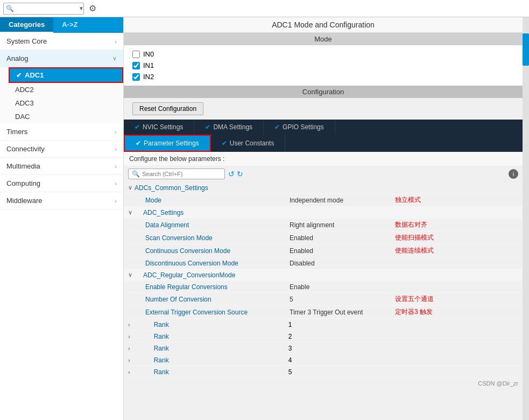 The width and height of the screenshot is (529, 420). Describe the element at coordinates (338, 299) in the screenshot. I see `item-value-num-conv: 5` at that location.